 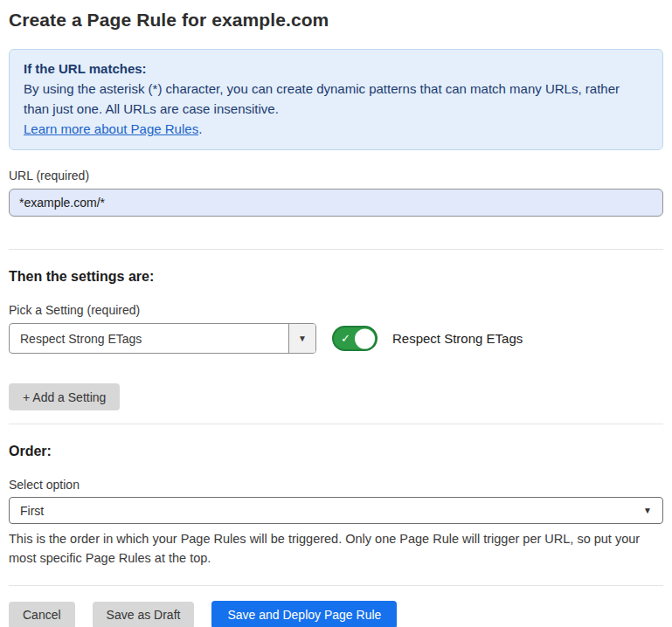 I want to click on select-option-label: Select option, so click(x=336, y=485).